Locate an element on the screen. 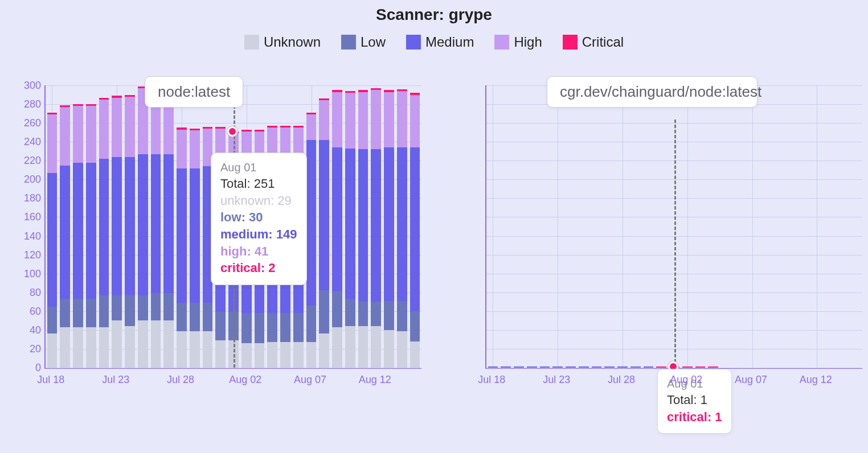 This screenshot has width=868, height=453. x-tick: Aug 02 is located at coordinates (245, 380).